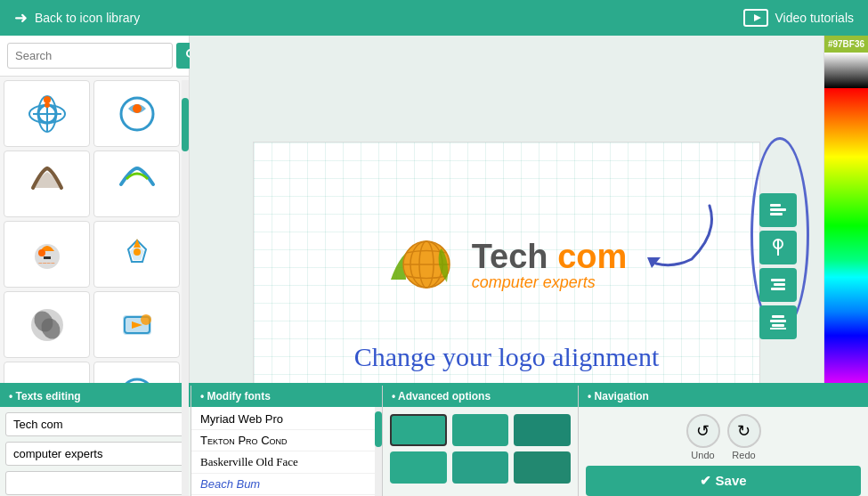  I want to click on texts-editing-header: Texts editing, so click(95, 396).